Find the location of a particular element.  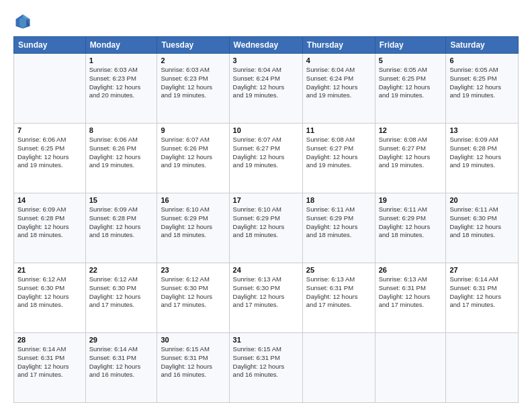

day-number: 27 is located at coordinates (482, 270).